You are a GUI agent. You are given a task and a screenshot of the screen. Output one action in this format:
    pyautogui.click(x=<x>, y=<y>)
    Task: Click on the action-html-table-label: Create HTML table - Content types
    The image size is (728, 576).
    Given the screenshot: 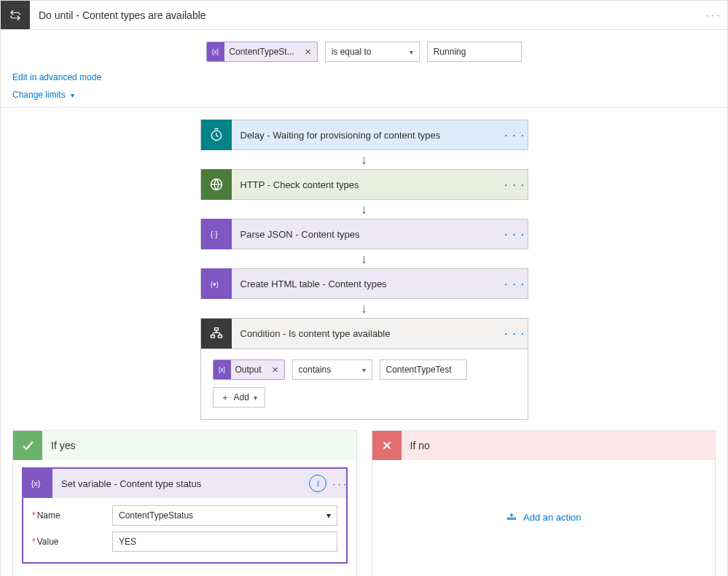 What is the action you would take?
    pyautogui.click(x=367, y=284)
    